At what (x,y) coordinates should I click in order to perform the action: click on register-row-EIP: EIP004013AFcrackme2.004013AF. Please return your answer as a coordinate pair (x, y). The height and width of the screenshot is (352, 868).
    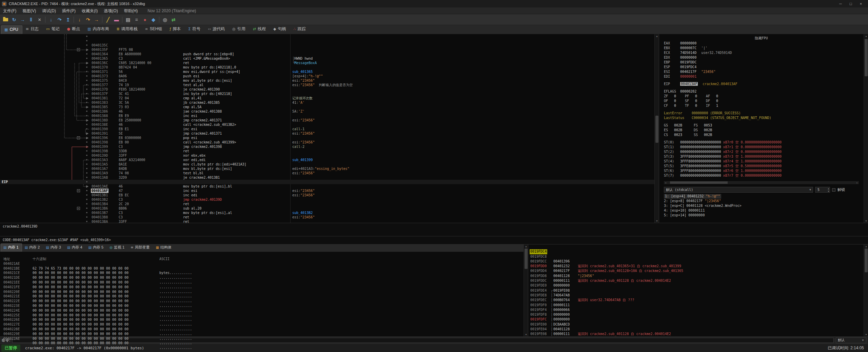
    Looking at the image, I should click on (764, 84).